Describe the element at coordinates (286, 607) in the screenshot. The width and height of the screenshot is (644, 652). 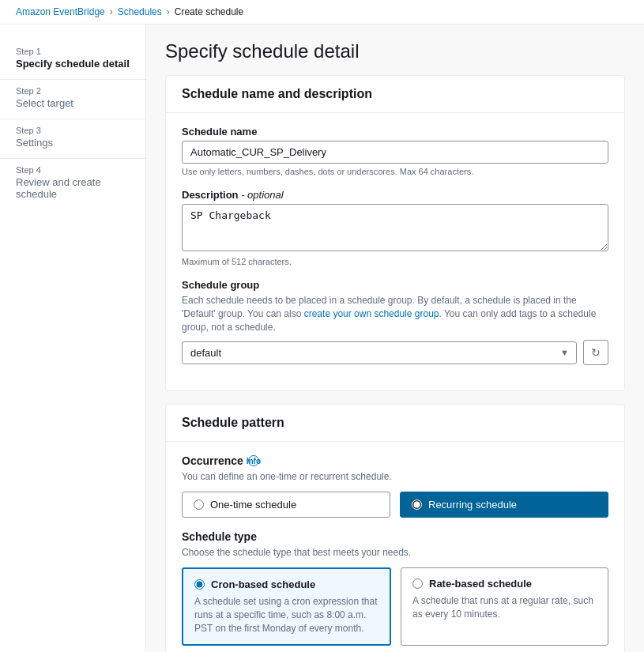
I see `cron-option: Cron-based schedule A schedule set using…` at that location.